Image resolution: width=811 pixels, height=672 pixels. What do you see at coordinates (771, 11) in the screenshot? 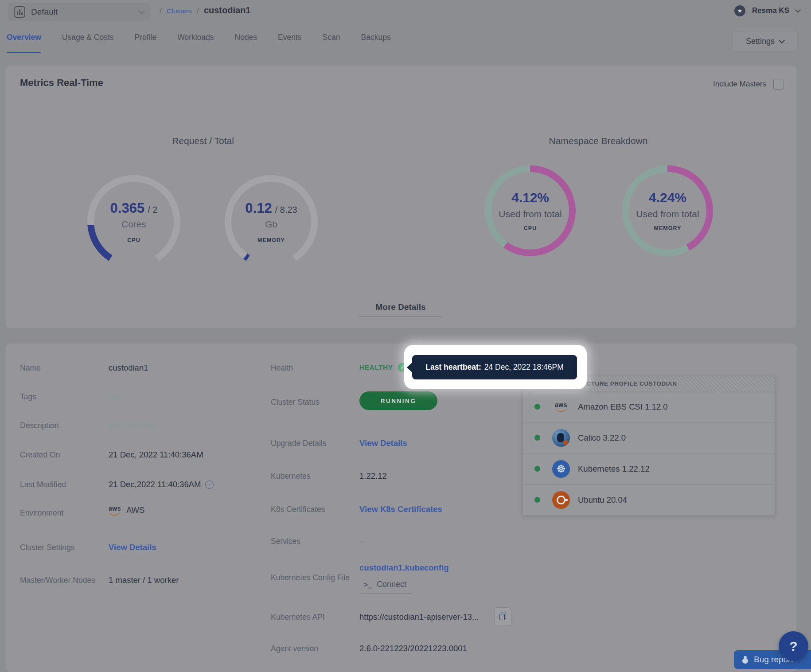
I see `user-name: Resma KS` at bounding box center [771, 11].